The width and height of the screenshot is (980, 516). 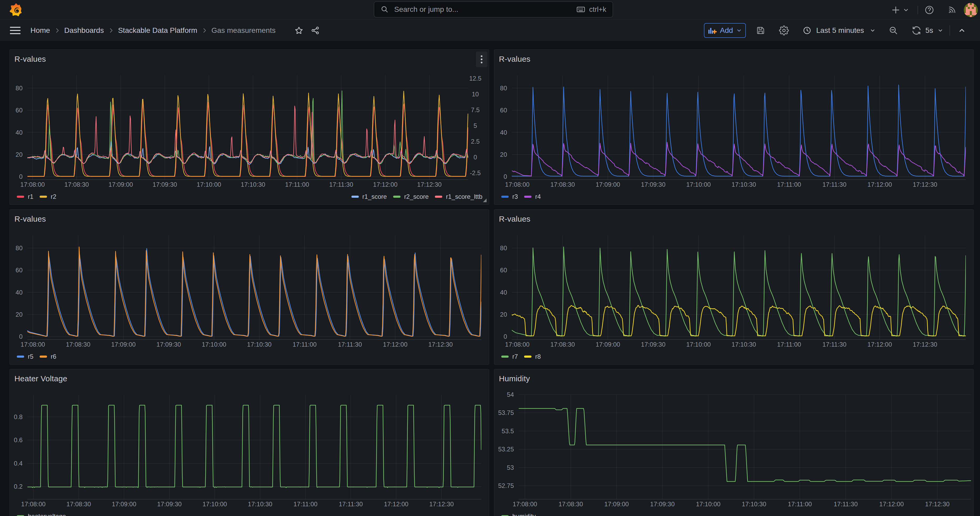 What do you see at coordinates (475, 142) in the screenshot?
I see `svg-text: 2.5` at bounding box center [475, 142].